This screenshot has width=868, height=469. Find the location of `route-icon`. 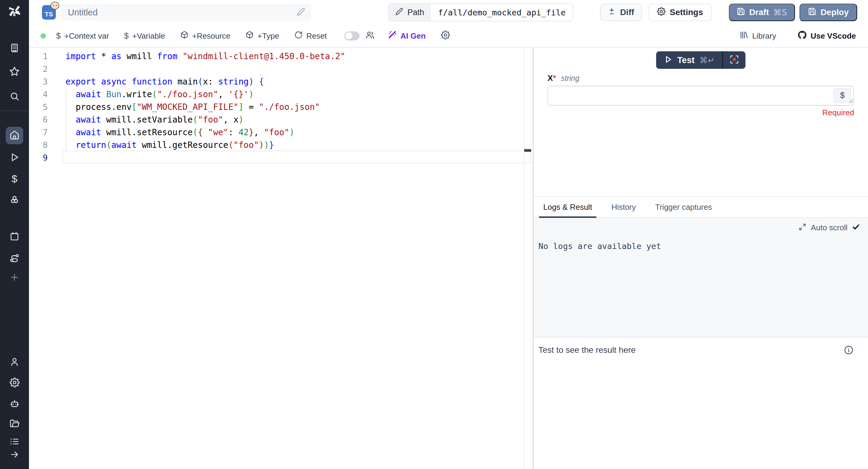

route-icon is located at coordinates (14, 259).